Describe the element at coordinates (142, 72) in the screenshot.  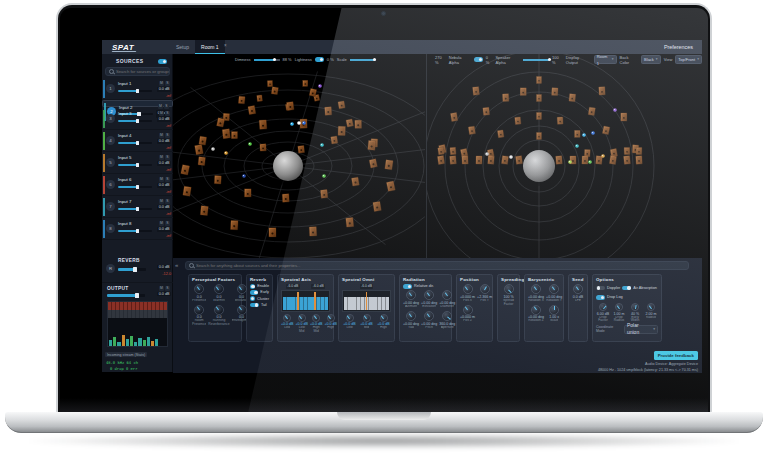
I see `sources-search-input` at that location.